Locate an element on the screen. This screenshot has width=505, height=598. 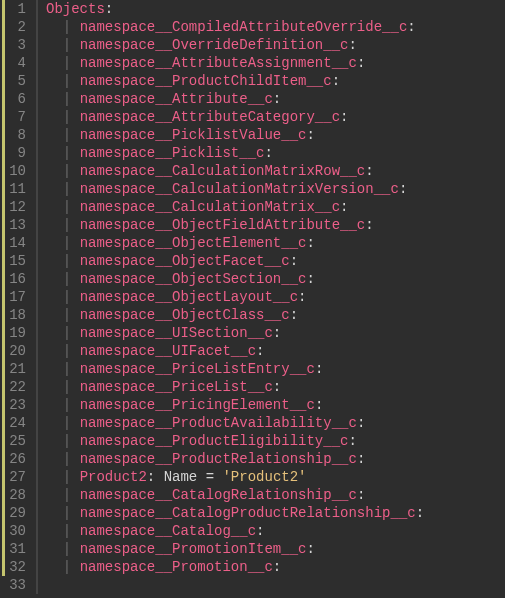
yaml-key: namespace__ObjectClass__c is located at coordinates (185, 315).